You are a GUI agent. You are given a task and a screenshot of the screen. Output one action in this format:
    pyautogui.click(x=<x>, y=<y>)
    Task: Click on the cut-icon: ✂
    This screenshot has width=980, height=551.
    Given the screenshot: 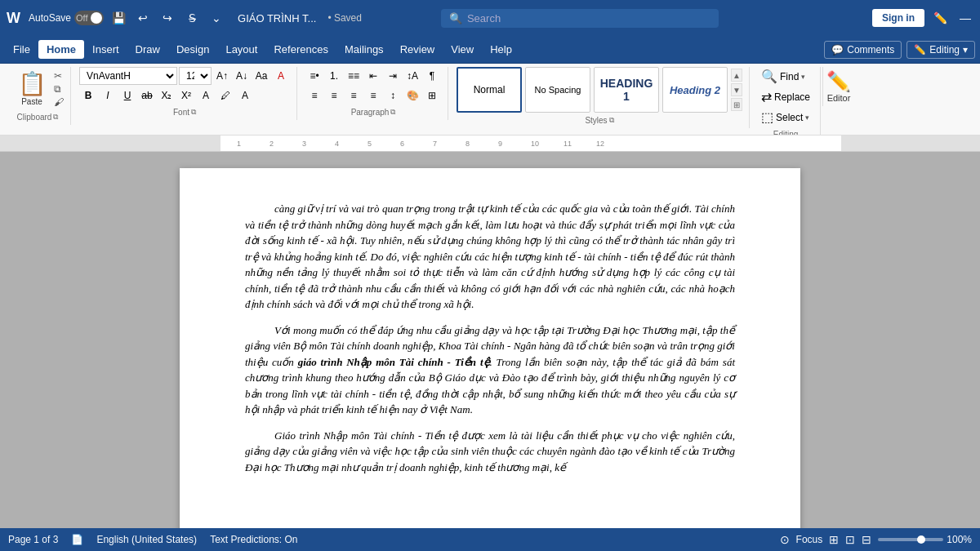 What is the action you would take?
    pyautogui.click(x=59, y=76)
    